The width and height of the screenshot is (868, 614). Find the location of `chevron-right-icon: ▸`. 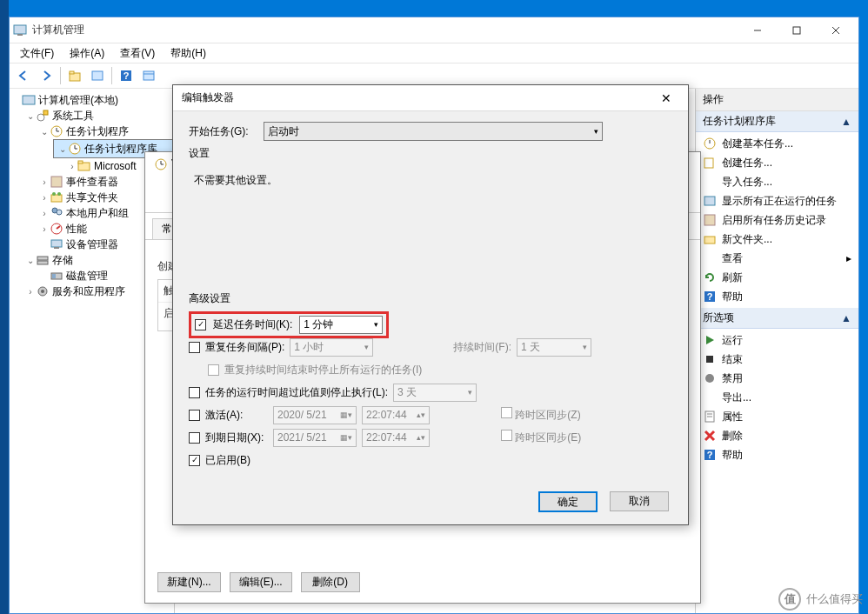

chevron-right-icon: ▸ is located at coordinates (849, 258).